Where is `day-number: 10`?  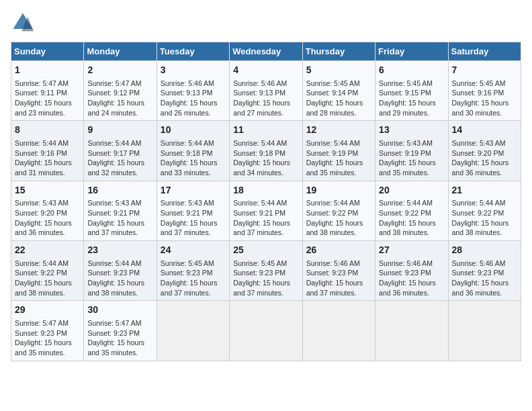
day-number: 10 is located at coordinates (193, 130).